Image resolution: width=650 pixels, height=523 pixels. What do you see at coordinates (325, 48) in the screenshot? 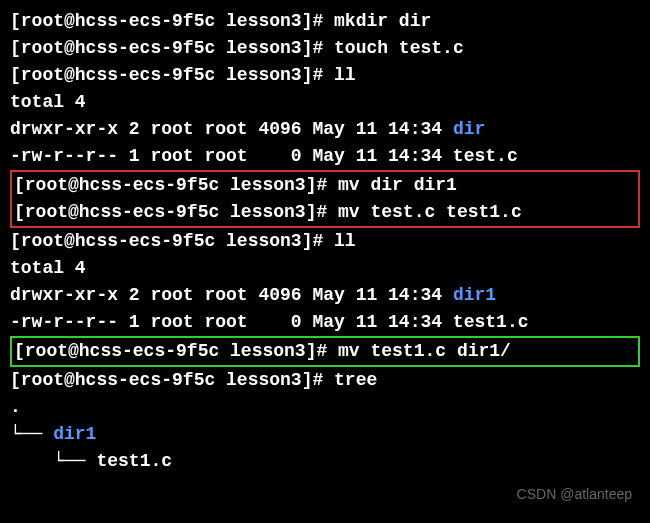
I see `terminal-line: [root@hcss-ecs-9f5c lesson3]# touch test…` at bounding box center [325, 48].